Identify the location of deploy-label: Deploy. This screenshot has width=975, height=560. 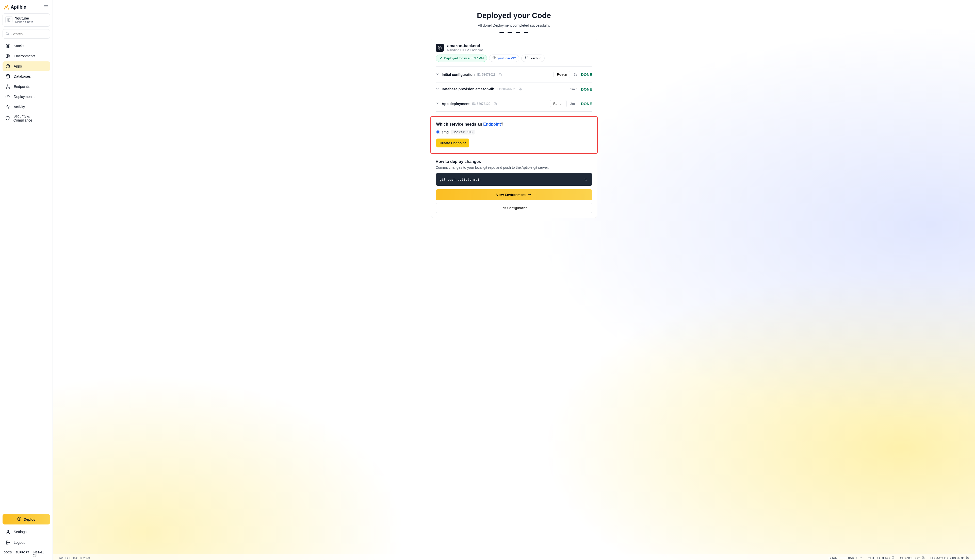
(29, 519).